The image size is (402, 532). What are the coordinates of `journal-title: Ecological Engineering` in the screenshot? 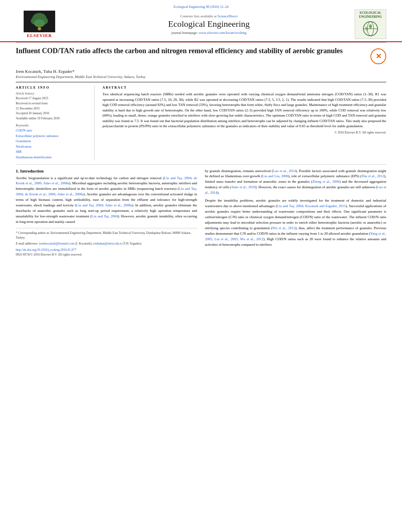 It's located at (209, 24).